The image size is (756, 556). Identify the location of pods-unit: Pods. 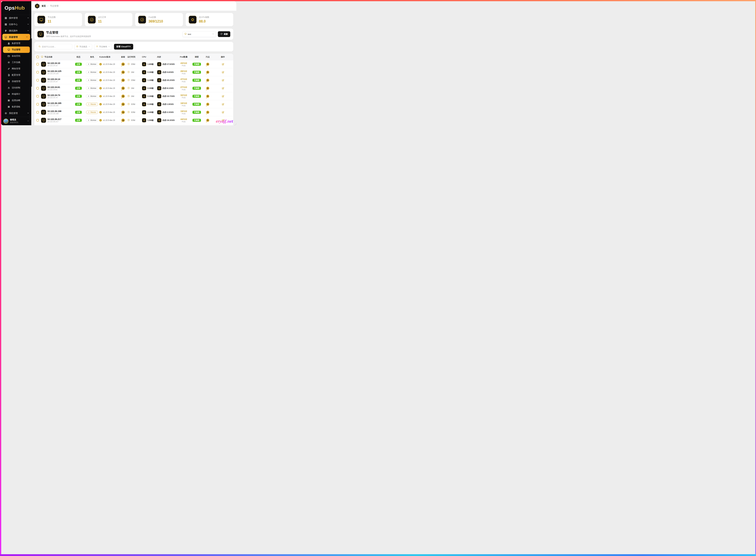
(184, 66).